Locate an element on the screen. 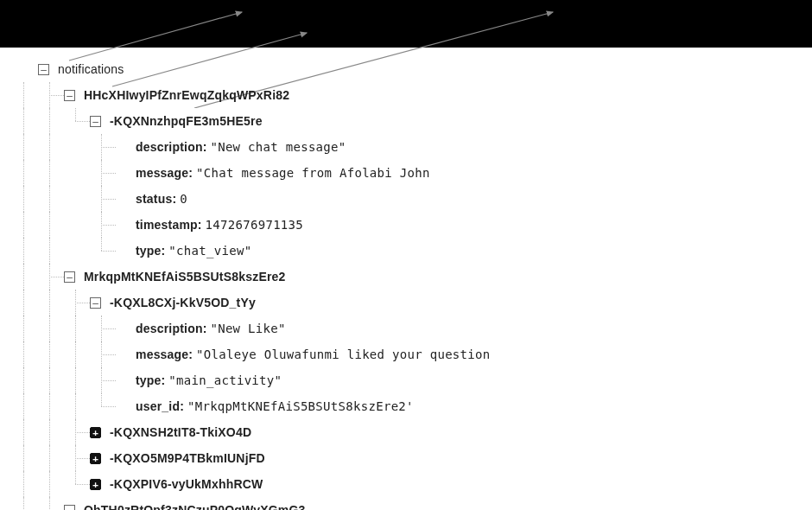 This screenshot has height=510, width=812. node-user-1: – HHcXHIwyIPfZnrEwqZqkqWPxRi82 is located at coordinates (412, 95).